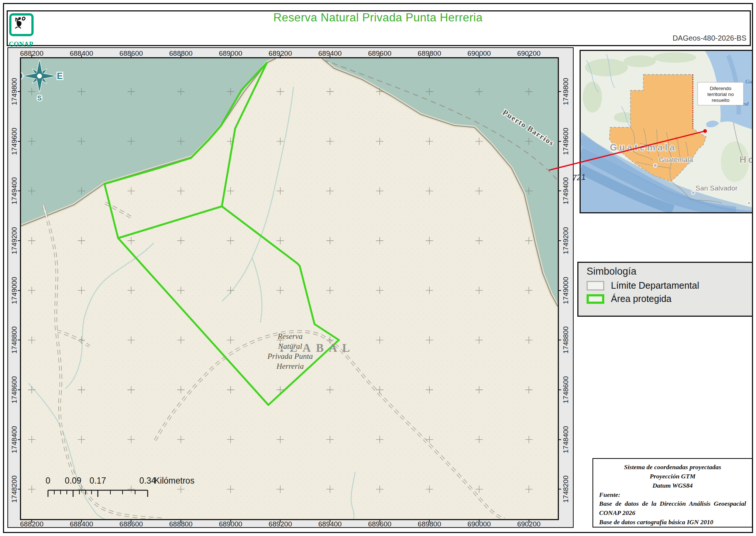  What do you see at coordinates (290, 336) in the screenshot?
I see `svg-text: Reserva` at bounding box center [290, 336].